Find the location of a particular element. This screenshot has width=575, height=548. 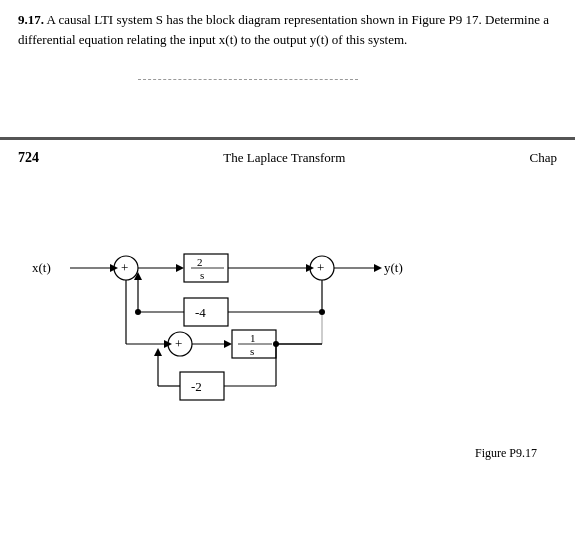

svg-text: -2 is located at coordinates (196, 386).